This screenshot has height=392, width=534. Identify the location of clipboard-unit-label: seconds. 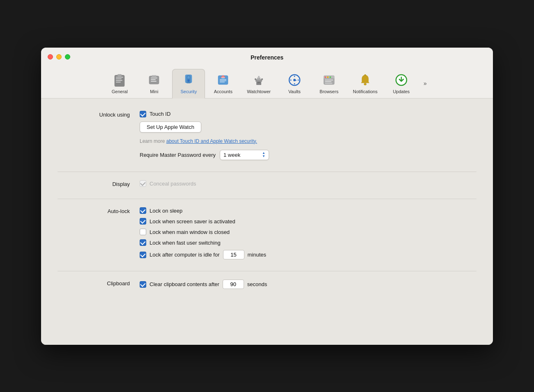
(257, 284).